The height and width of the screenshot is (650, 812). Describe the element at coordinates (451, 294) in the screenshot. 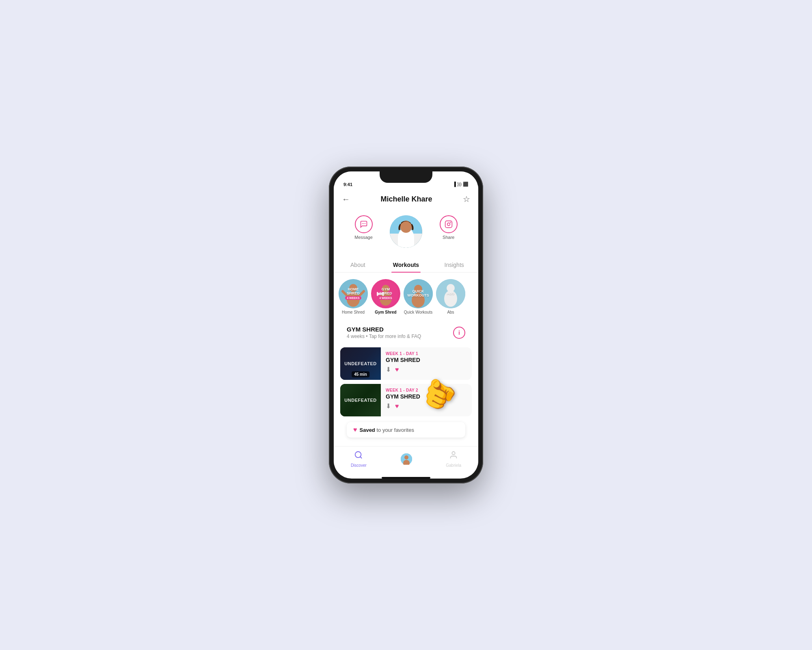

I see `abs-overlay: ABS` at that location.